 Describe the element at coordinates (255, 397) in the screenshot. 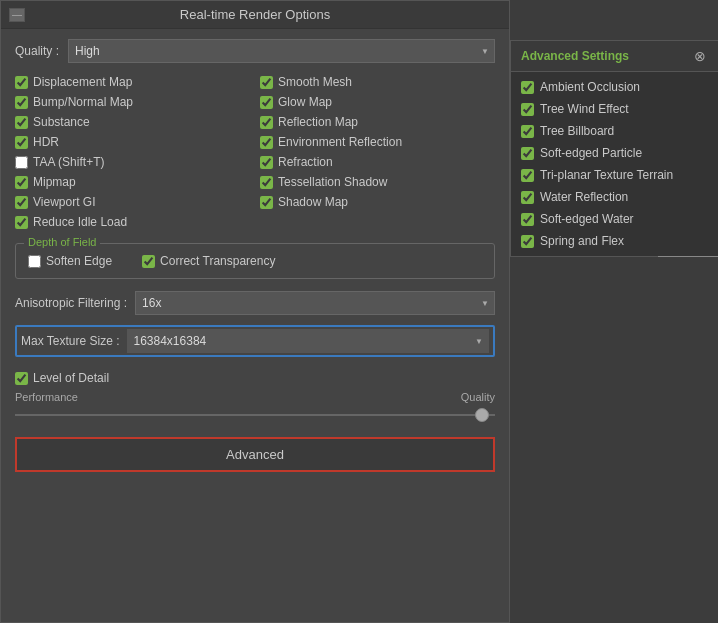

I see `lod-section: Level of Detail Performance Quality` at that location.